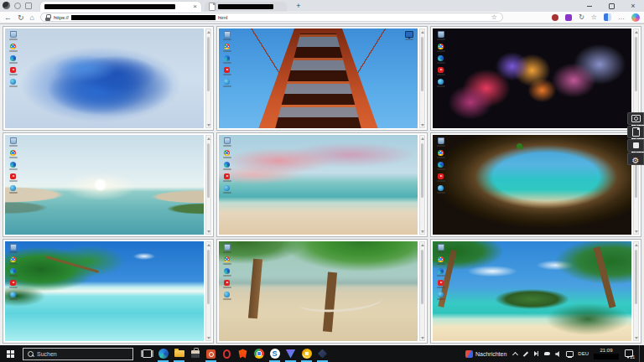 Image resolution: width=644 pixels, height=362 pixels. Describe the element at coordinates (21, 18) in the screenshot. I see `refresh-icon` at that location.